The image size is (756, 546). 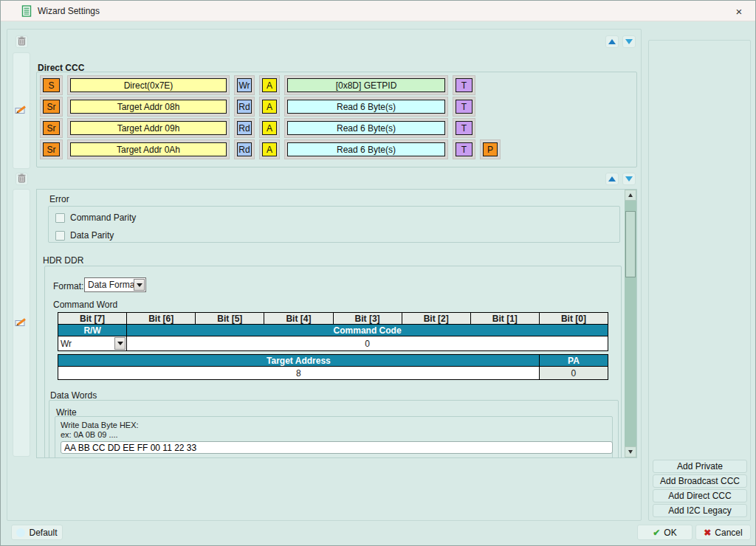 What do you see at coordinates (120, 344) in the screenshot?
I see `chevron-down-icon` at bounding box center [120, 344].